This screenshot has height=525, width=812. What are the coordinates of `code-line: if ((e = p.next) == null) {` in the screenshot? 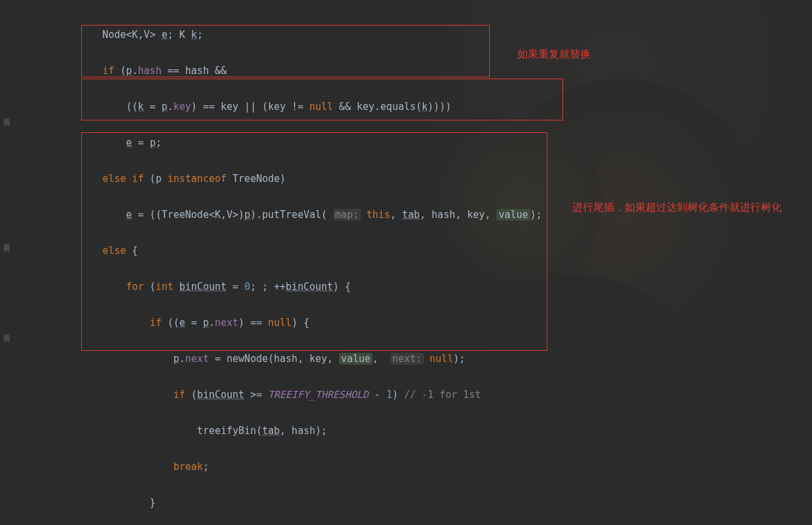 It's located at (422, 323).